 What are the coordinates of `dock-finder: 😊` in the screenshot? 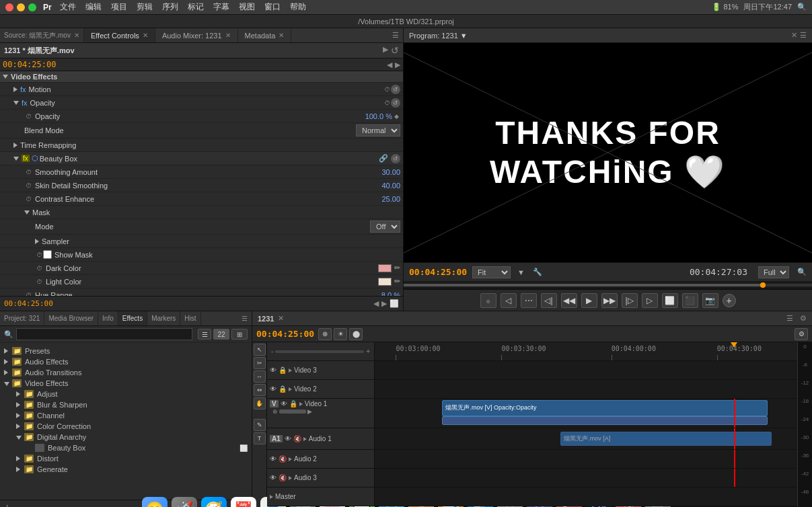 It's located at (155, 502).